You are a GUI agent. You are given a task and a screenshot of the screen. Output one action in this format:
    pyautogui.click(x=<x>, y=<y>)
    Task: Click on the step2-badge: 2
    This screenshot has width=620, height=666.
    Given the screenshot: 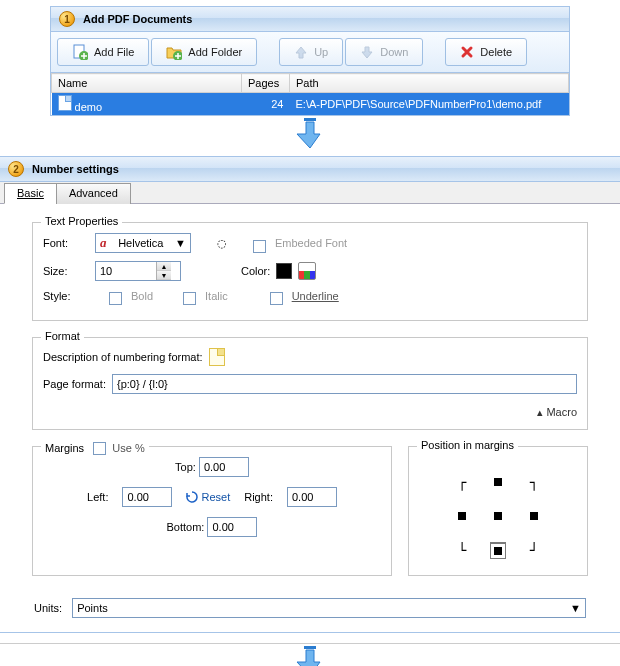 What is the action you would take?
    pyautogui.click(x=16, y=169)
    